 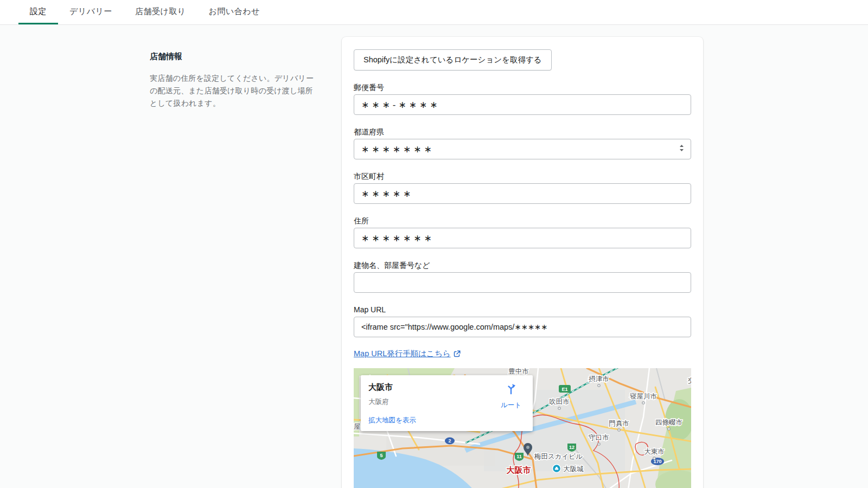 I want to click on map-url-guide-row: Map URL発行手順はこちら, so click(x=522, y=354).